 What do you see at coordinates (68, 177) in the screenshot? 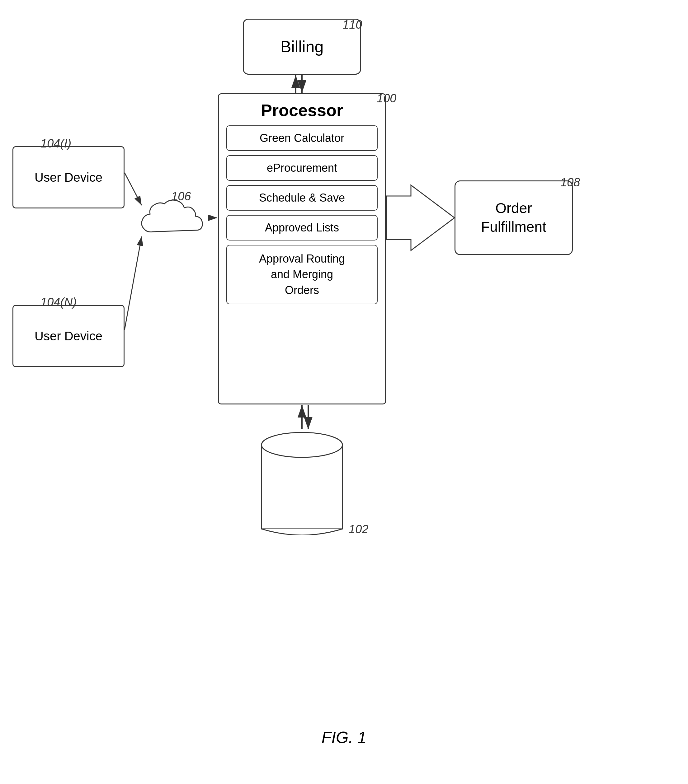
I see `user-device-1-box: User Device` at bounding box center [68, 177].